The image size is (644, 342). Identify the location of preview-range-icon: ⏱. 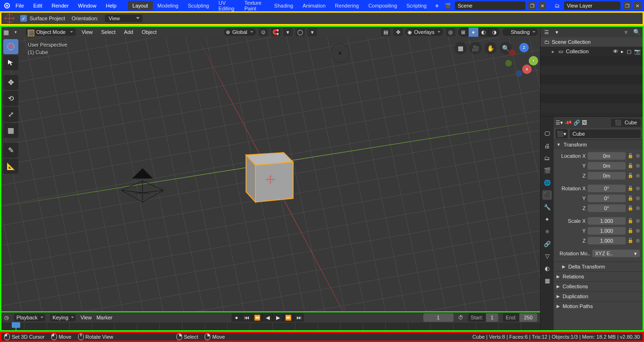
(461, 318).